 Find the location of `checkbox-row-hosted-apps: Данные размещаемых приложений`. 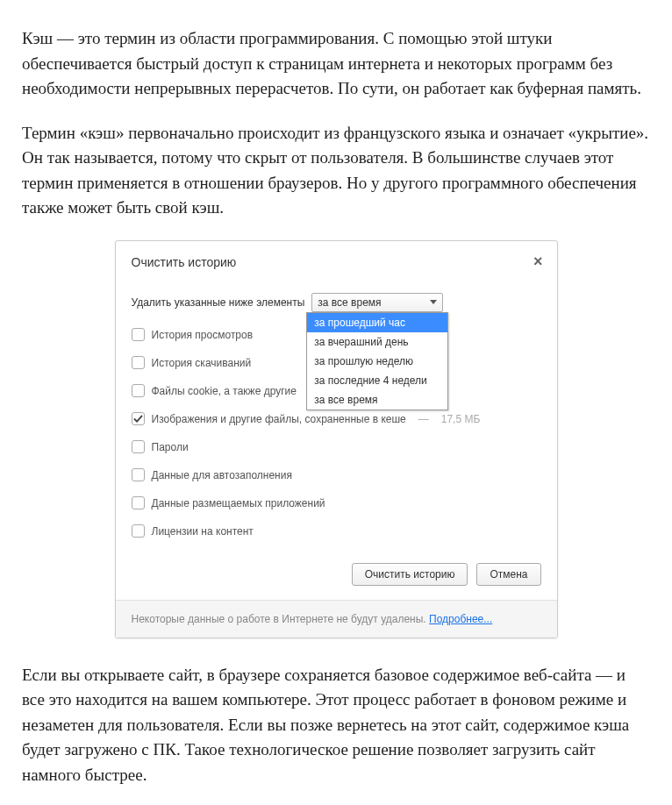

checkbox-row-hosted-apps: Данные размещаемых приложений is located at coordinates (337, 503).